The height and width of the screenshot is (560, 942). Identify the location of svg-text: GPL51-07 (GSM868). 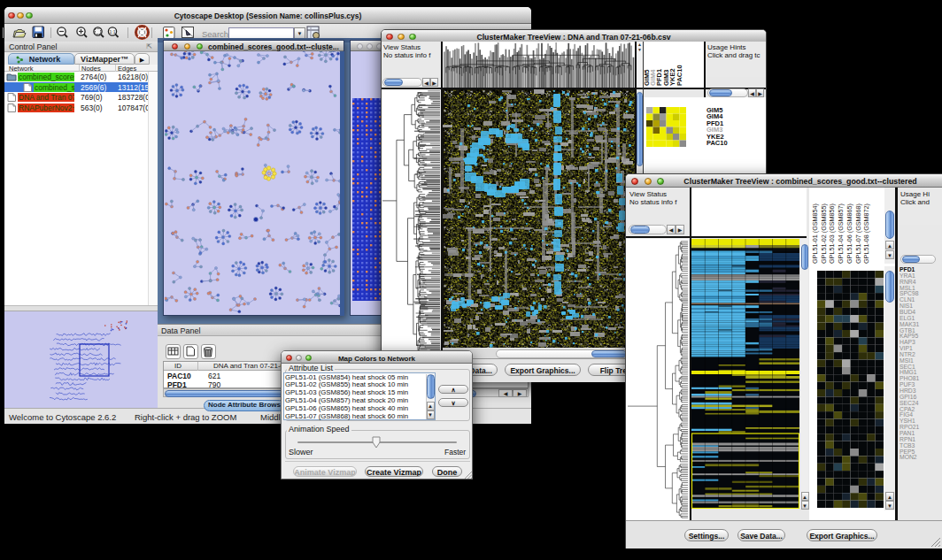
(859, 234).